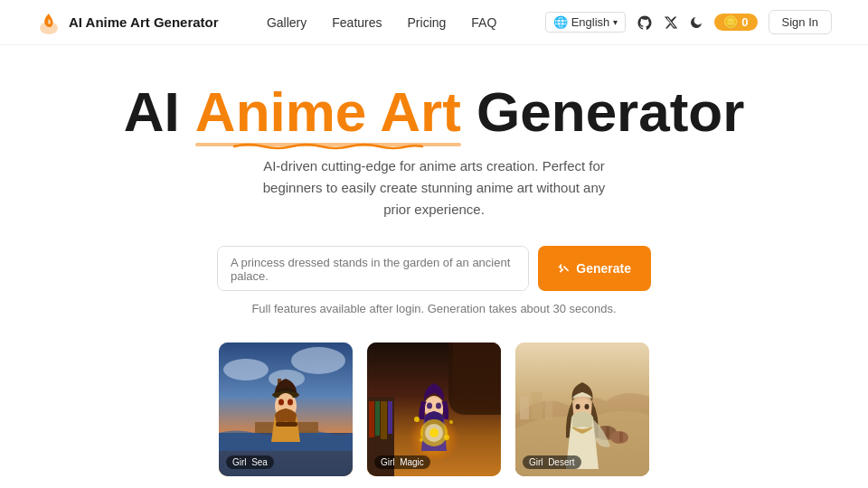 The height and width of the screenshot is (488, 868). What do you see at coordinates (582, 409) in the screenshot?
I see `gallery-card-desert: Girl Desert` at bounding box center [582, 409].